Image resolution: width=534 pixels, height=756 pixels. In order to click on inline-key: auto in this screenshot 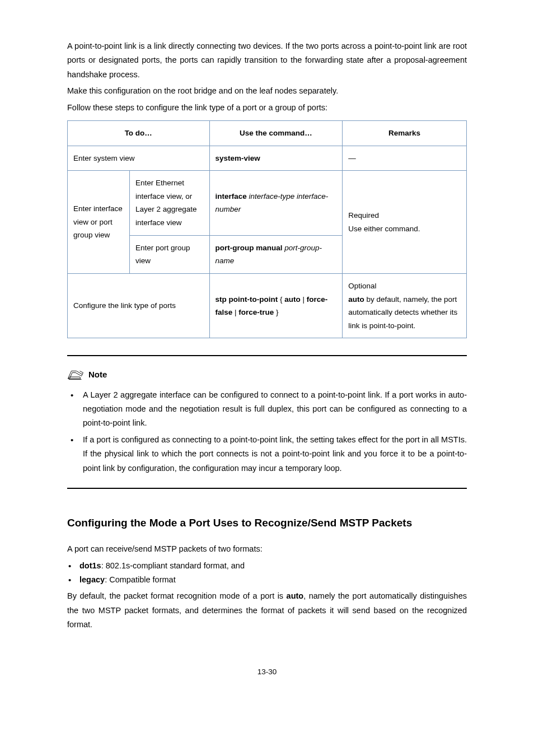, I will do `click(296, 596)`.